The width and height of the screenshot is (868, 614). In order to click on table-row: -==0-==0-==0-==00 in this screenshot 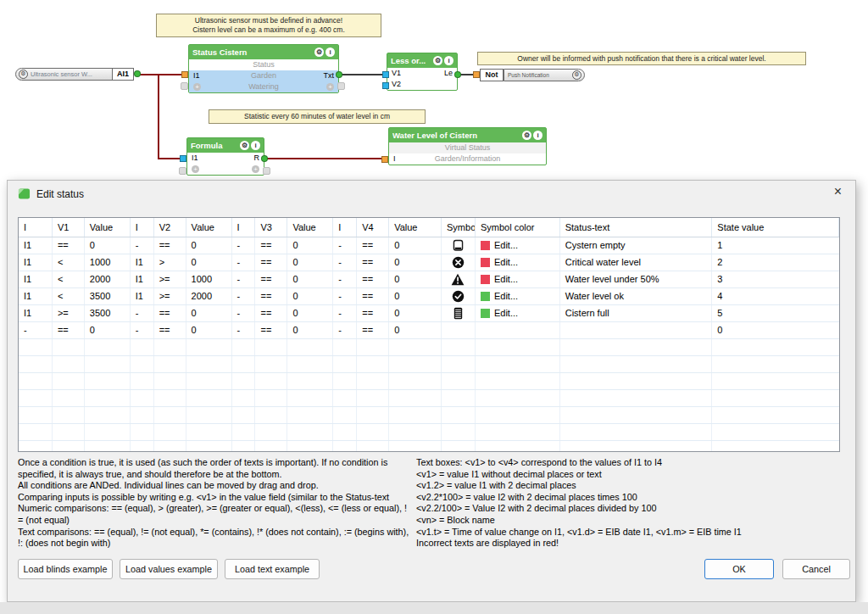, I will do `click(429, 331)`.